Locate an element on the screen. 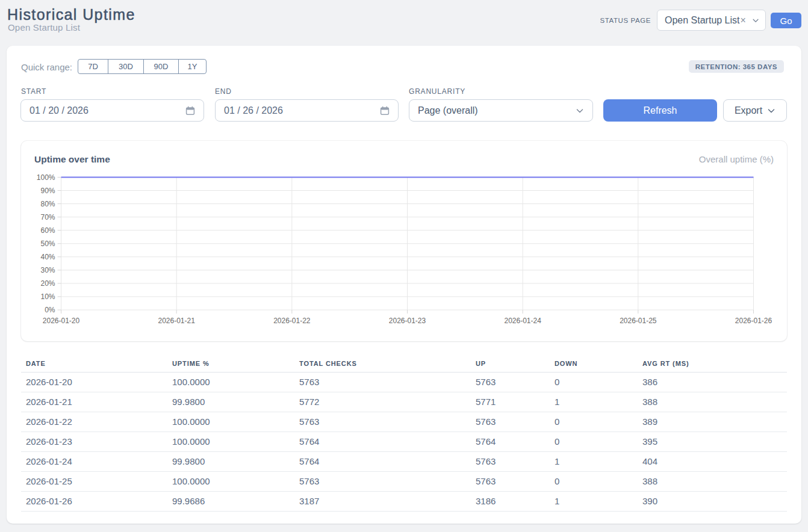 The image size is (808, 532). svg-text: 2026-01-26 is located at coordinates (754, 321).